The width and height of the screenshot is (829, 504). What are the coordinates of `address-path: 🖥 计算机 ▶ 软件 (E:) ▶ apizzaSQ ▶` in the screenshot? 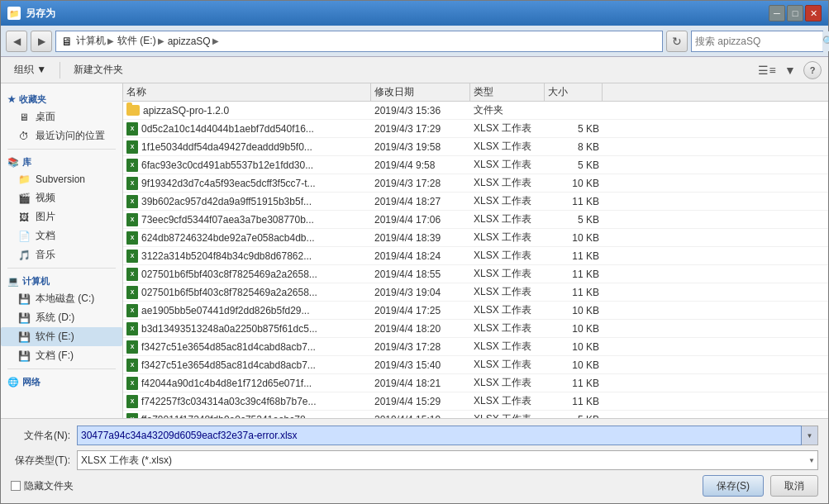 It's located at (359, 41).